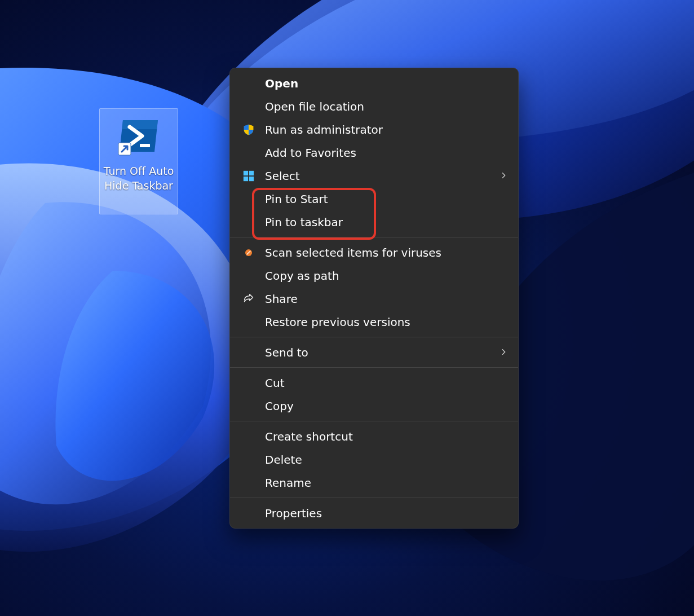  Describe the element at coordinates (374, 106) in the screenshot. I see `menu-item-open-file-location: Open file location` at that location.